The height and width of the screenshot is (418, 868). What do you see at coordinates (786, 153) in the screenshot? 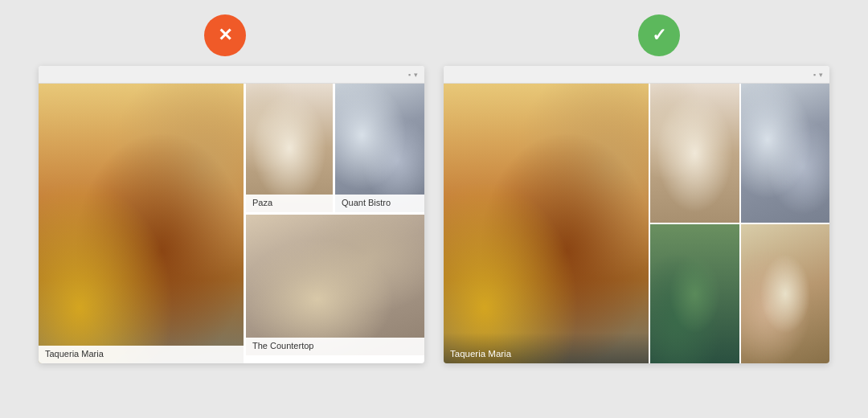
I see `good-photo-quant` at bounding box center [786, 153].